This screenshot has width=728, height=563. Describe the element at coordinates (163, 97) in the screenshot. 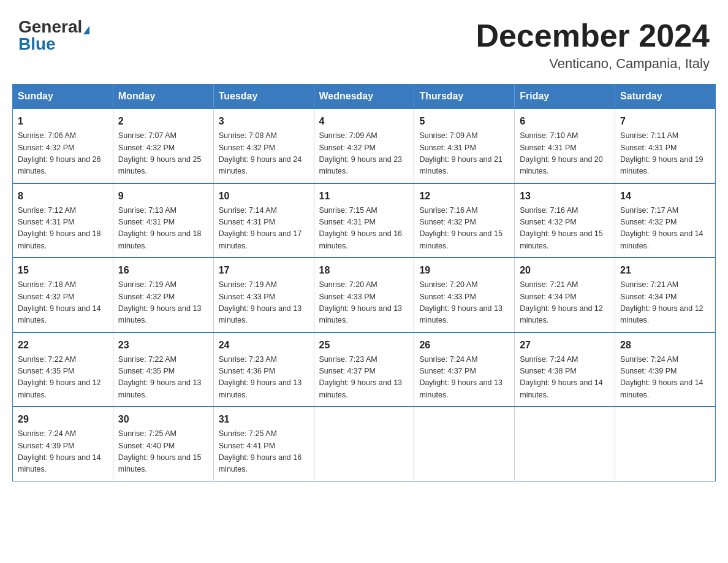

I see `weekday-header-monday: Monday` at that location.